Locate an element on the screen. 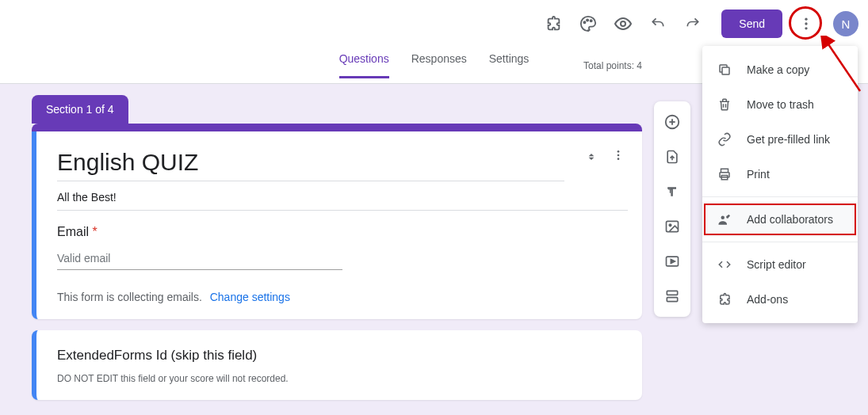 This screenshot has width=868, height=415. tab-questions: Questions is located at coordinates (365, 65).